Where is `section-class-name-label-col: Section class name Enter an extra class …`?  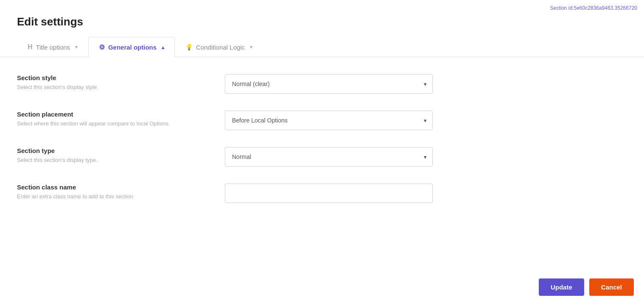 section-class-name-label-col: Section class name Enter an extra class … is located at coordinates (121, 192).